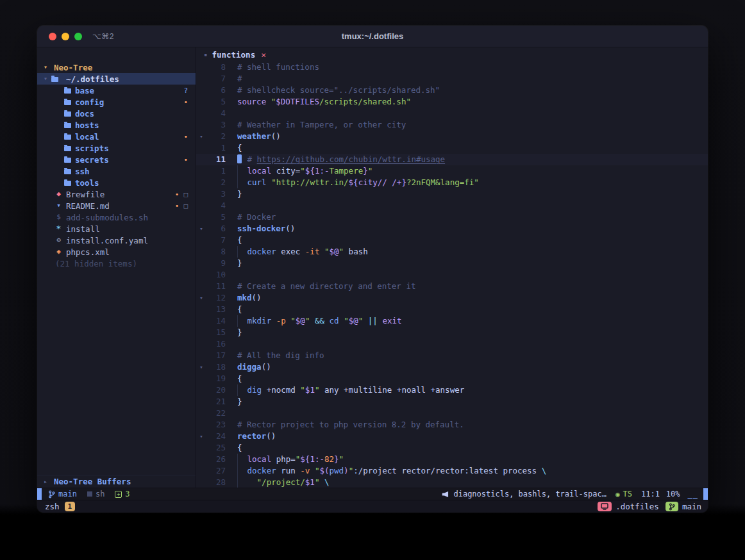 The width and height of the screenshot is (745, 560). Describe the element at coordinates (452, 379) in the screenshot. I see `code-line-19: 19{` at that location.